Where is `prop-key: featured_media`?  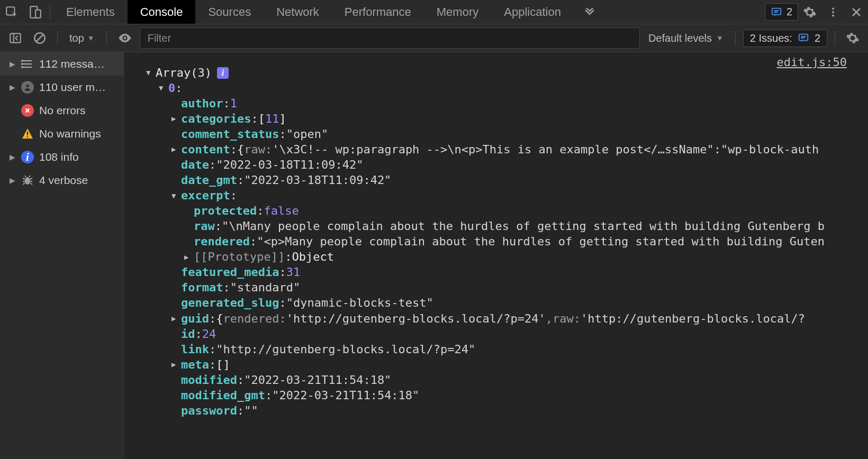 prop-key: featured_media is located at coordinates (230, 272).